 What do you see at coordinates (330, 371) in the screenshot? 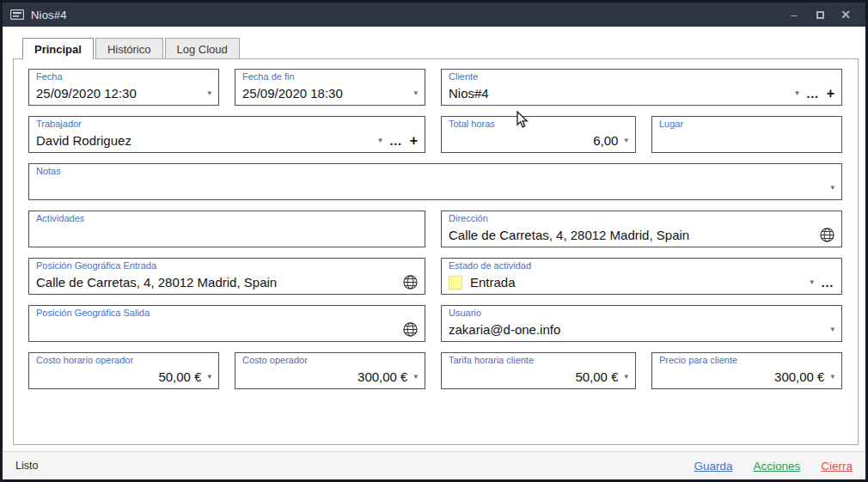
I see `field-costo-operador: Costo operador 300,00 € ▾` at bounding box center [330, 371].